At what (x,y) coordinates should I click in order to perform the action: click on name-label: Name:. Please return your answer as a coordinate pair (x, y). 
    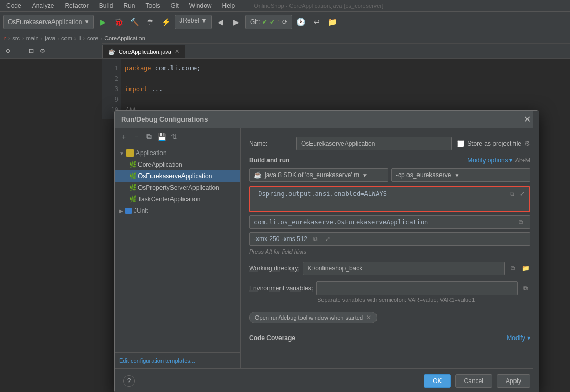
    Looking at the image, I should click on (270, 144).